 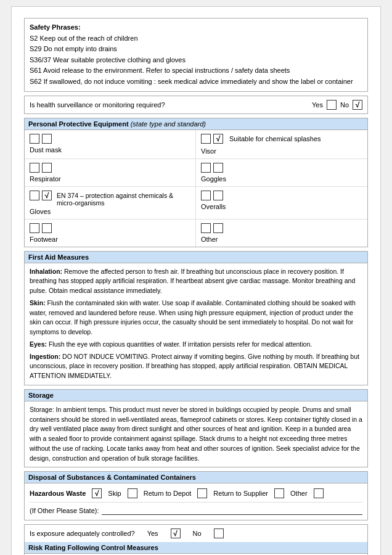 What do you see at coordinates (357, 105) in the screenshot?
I see `health-no-checkbox` at bounding box center [357, 105].